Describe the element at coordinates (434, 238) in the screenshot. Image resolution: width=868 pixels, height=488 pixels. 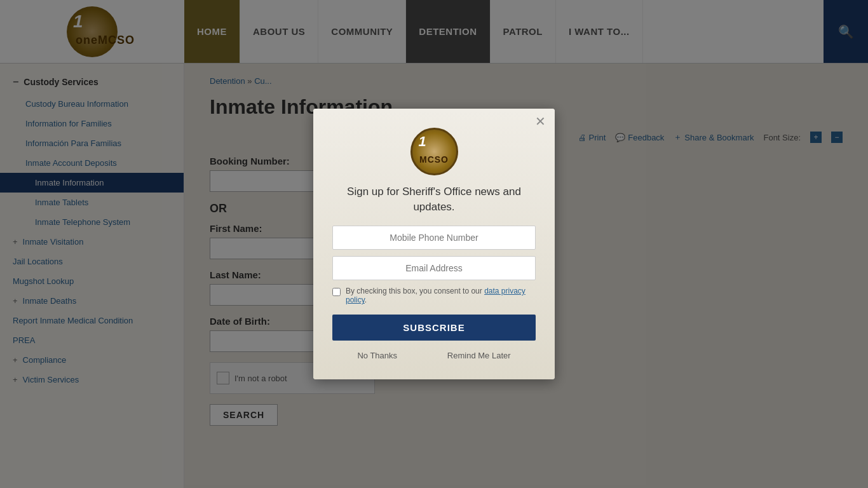
I see `modal-phone-input` at that location.